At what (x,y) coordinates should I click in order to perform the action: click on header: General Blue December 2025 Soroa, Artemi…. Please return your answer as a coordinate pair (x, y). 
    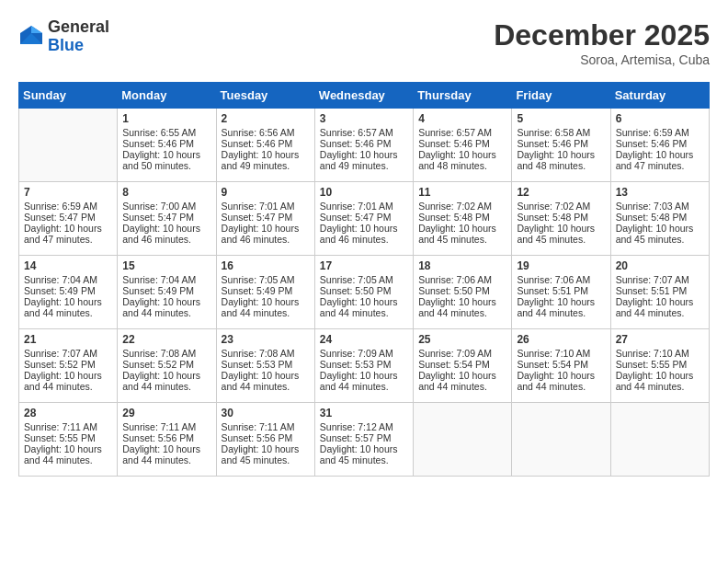
    Looking at the image, I should click on (364, 42).